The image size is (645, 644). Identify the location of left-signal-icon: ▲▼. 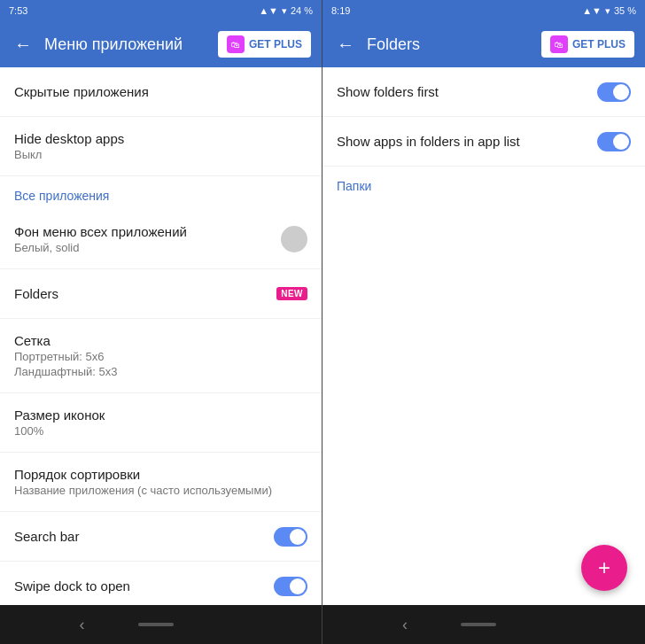
(268, 11).